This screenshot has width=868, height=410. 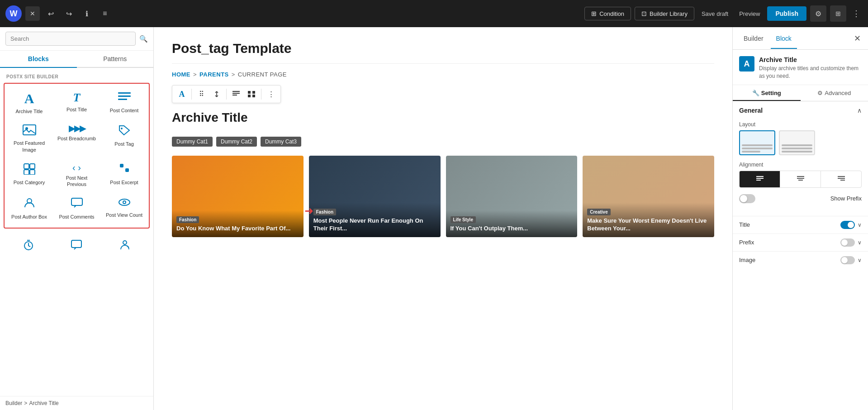 What do you see at coordinates (192, 142) in the screenshot?
I see `dummy-tag-1: Dummy Cat1` at bounding box center [192, 142].